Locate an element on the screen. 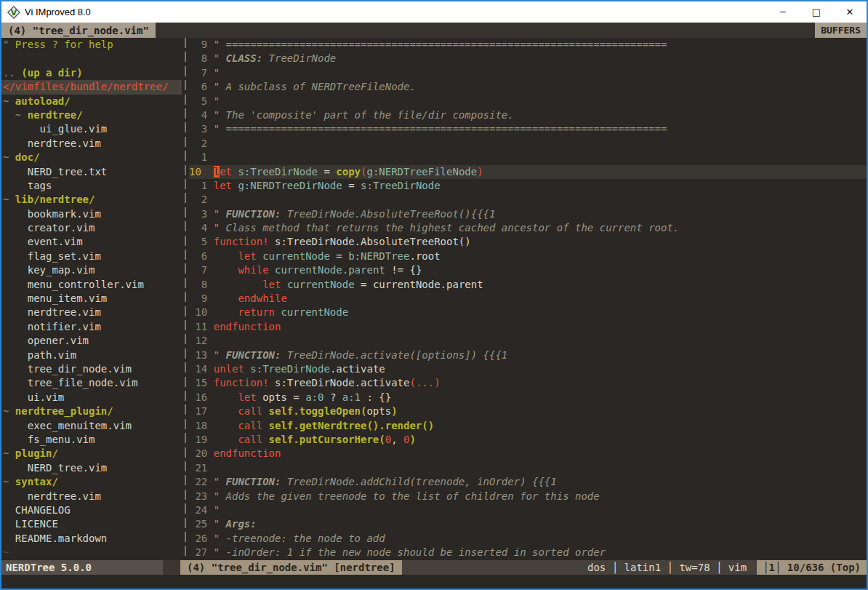  code-token: syntax/ is located at coordinates (36, 482).